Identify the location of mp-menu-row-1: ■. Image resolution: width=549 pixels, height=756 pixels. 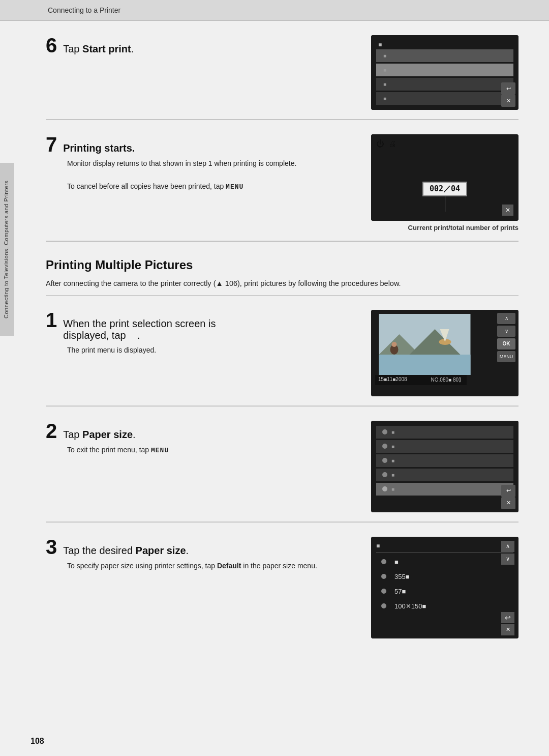
(445, 432).